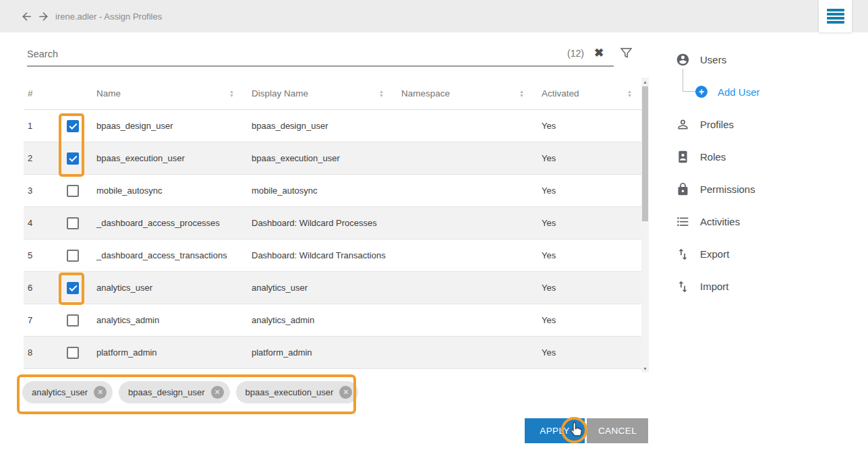 The image size is (868, 452). I want to click on search-underline, so click(320, 66).